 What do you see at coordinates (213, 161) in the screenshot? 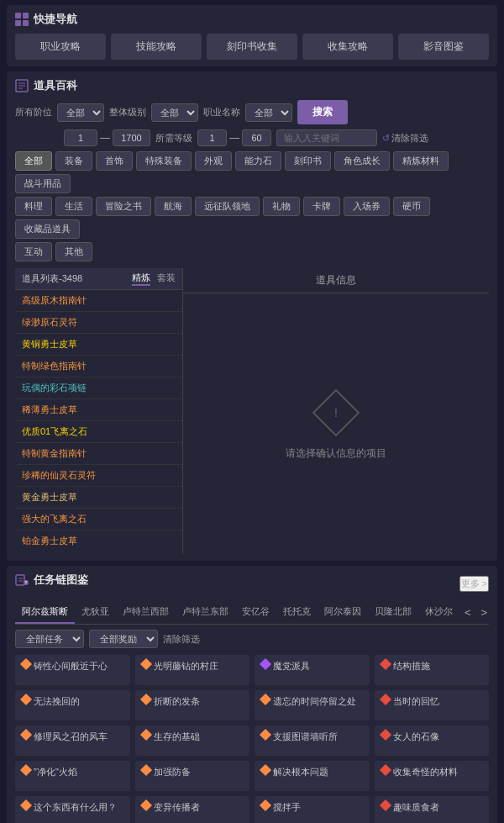
I see `cat-tag-4: 外观` at bounding box center [213, 161].